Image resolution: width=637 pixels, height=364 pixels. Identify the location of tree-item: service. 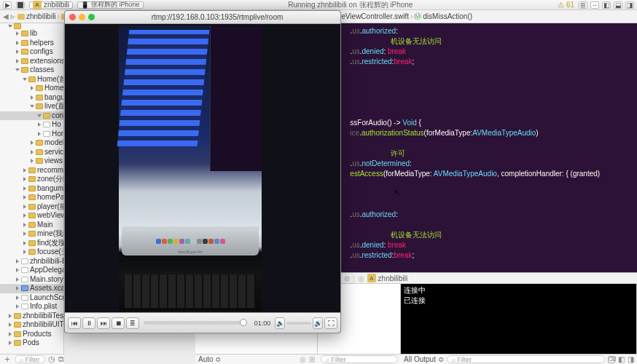
(32, 153).